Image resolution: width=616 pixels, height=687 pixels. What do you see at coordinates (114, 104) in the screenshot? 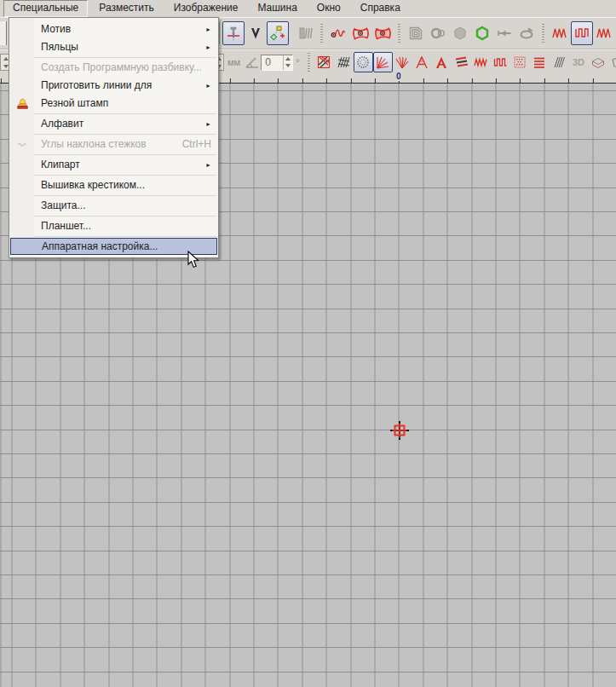
I see `menu-item-carve-stamp: Резной штамп` at bounding box center [114, 104].